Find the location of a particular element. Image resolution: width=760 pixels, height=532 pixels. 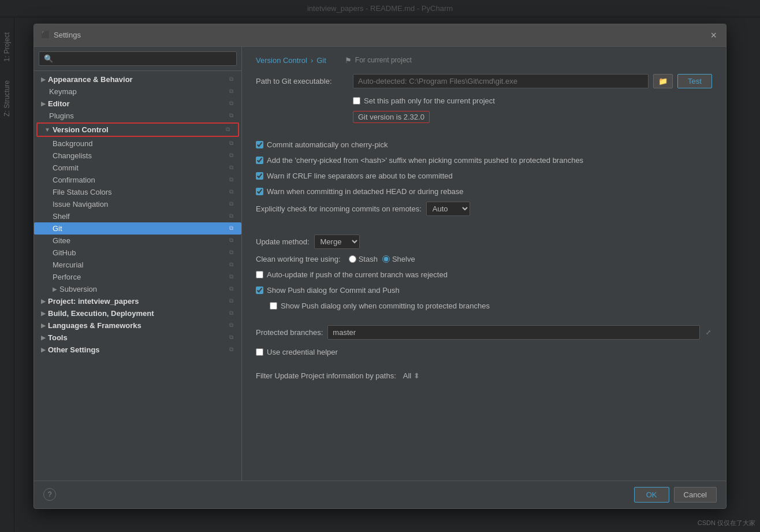

cherry-pick-row: Add the 'cherry-picked from <hash>' suff… is located at coordinates (484, 161).